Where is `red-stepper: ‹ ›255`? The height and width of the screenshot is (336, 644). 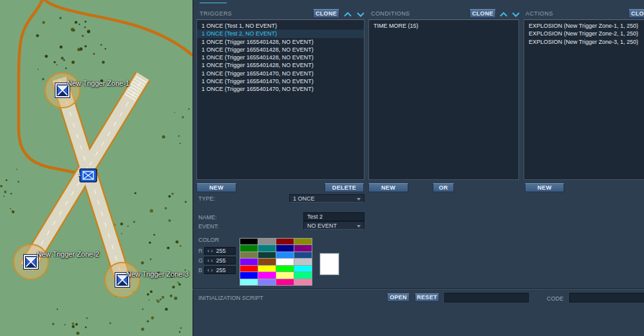 red-stepper: ‹ ›255 is located at coordinates (220, 251).